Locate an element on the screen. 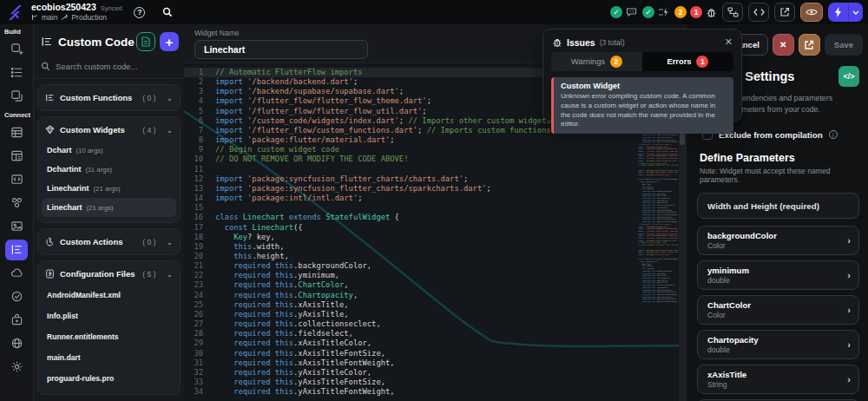  info-icon: i is located at coordinates (833, 135).